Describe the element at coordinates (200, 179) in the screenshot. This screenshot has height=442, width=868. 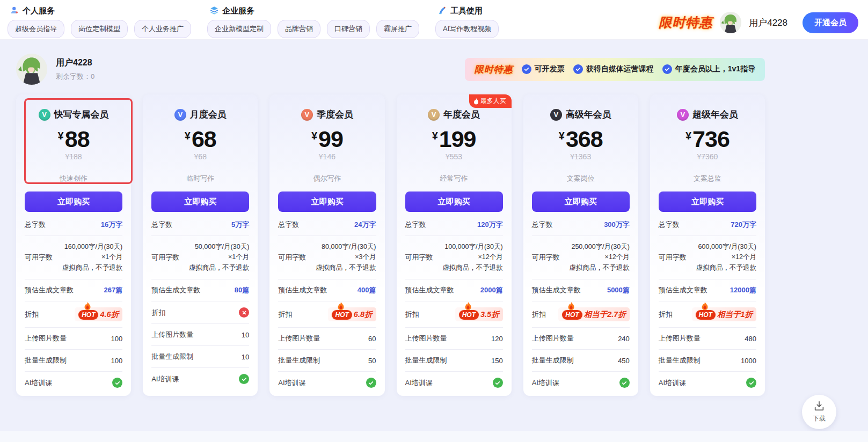
I see `plan-description: 临时写作` at that location.